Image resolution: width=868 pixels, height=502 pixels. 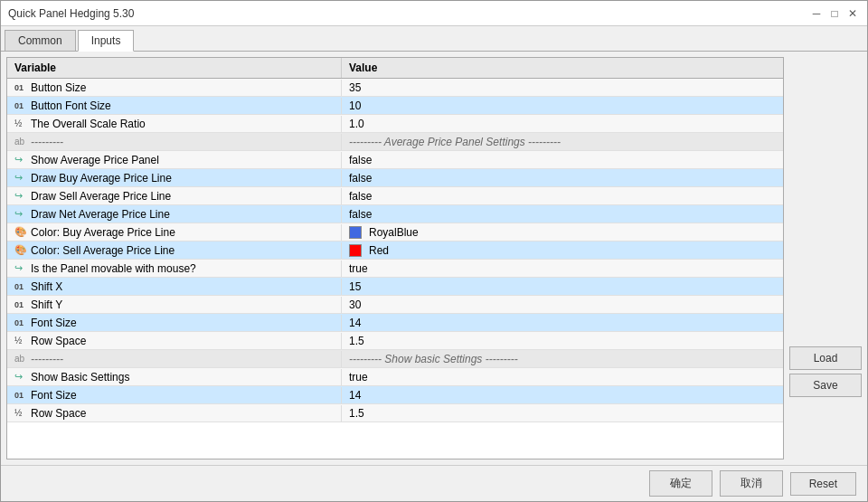 What do you see at coordinates (395, 142) in the screenshot?
I see `table-row-separator: ab --------- --------- Average Price Pan…` at bounding box center [395, 142].